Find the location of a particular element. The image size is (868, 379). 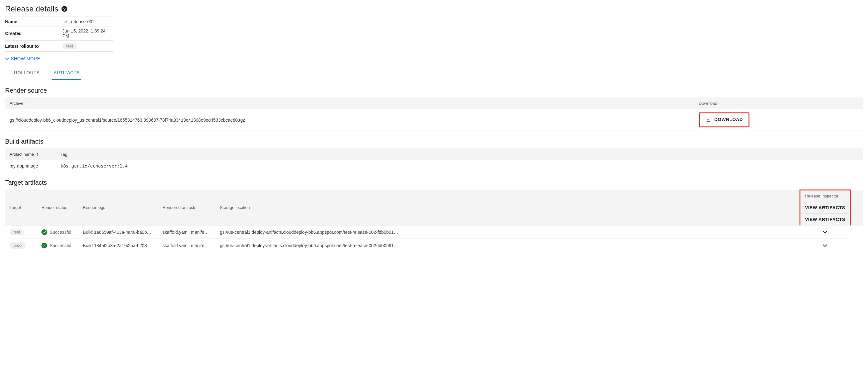

artifact-name: my-app-image is located at coordinates (30, 166).